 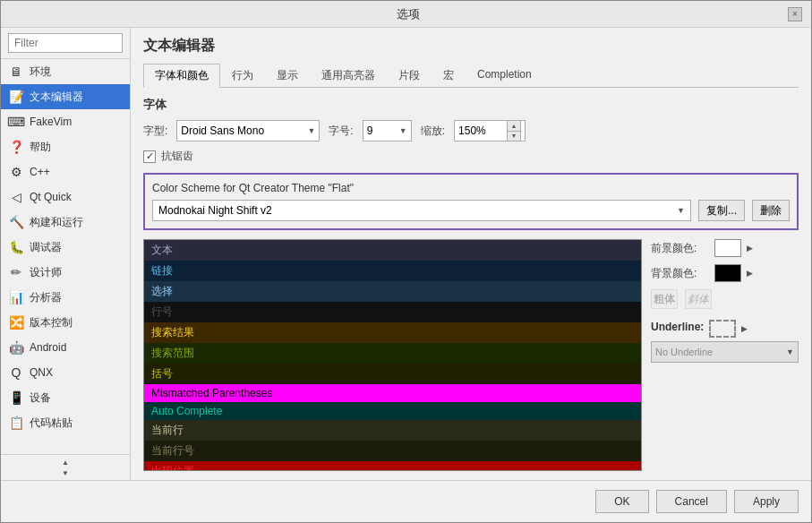 What do you see at coordinates (790, 352) in the screenshot?
I see `underline-select-arrow: ▼` at bounding box center [790, 352].